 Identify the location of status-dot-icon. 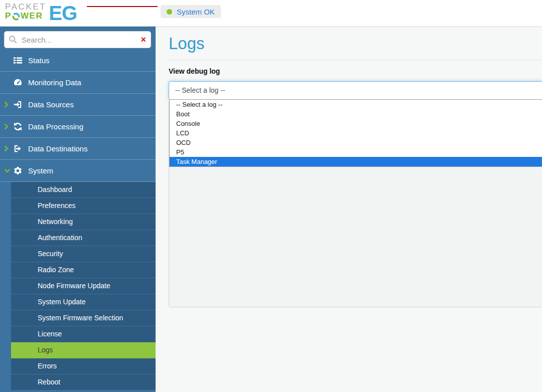
(170, 12).